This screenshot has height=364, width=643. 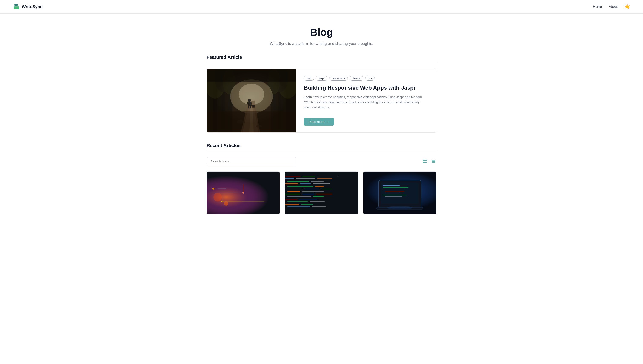 I want to click on search-box, so click(x=251, y=161).